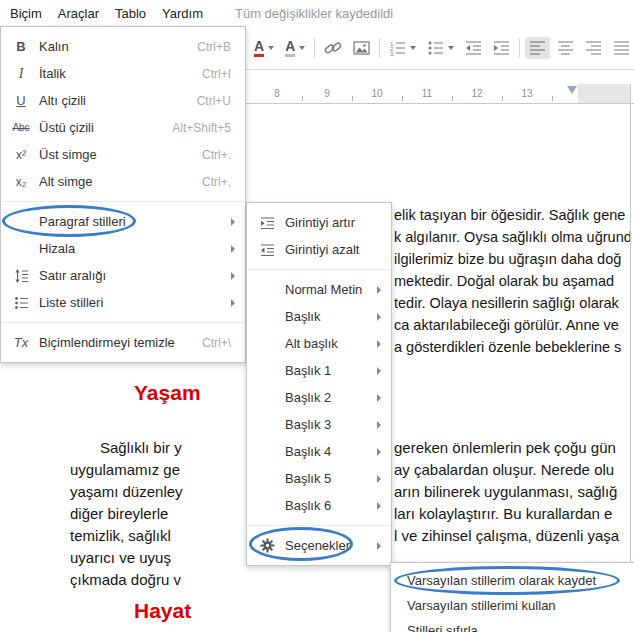 The height and width of the screenshot is (632, 634). I want to click on menu-tablo: Tablo, so click(130, 14).